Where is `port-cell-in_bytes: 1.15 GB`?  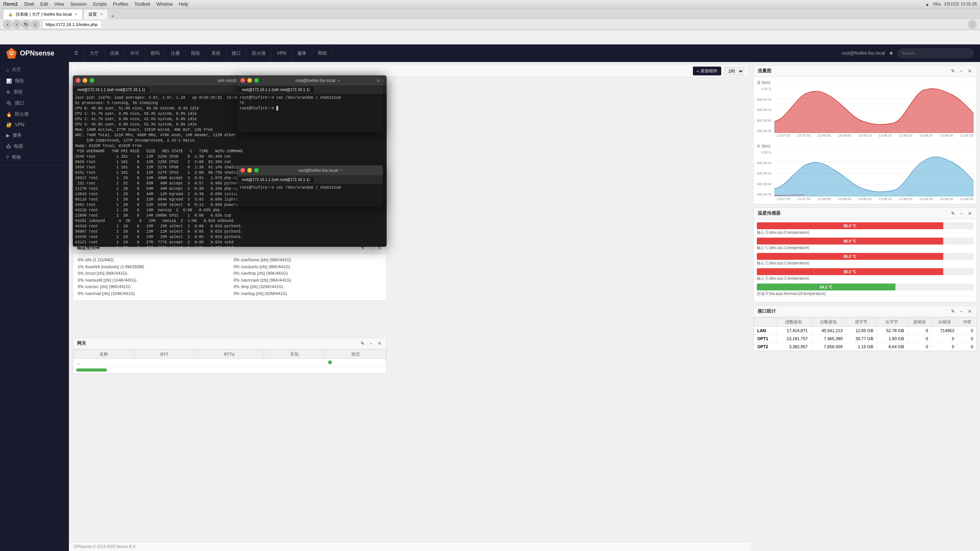 port-cell-in_bytes: 1.15 GB is located at coordinates (861, 347).